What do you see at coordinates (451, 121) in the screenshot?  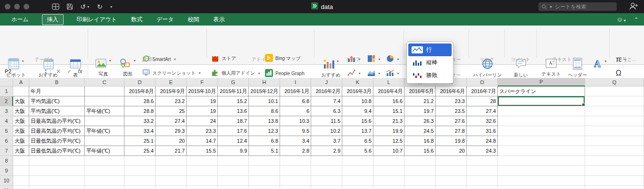 I see `cell-N4: 27.6` at bounding box center [451, 121].